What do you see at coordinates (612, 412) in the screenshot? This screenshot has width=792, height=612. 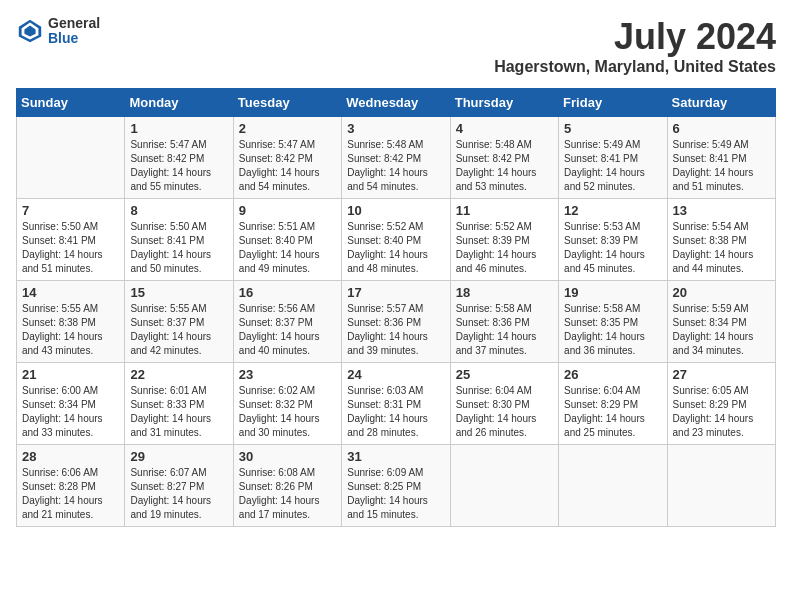 I see `day-info: Sunrise: 6:04 AM Sunset: 8:29 PM Dayligh…` at bounding box center [612, 412].